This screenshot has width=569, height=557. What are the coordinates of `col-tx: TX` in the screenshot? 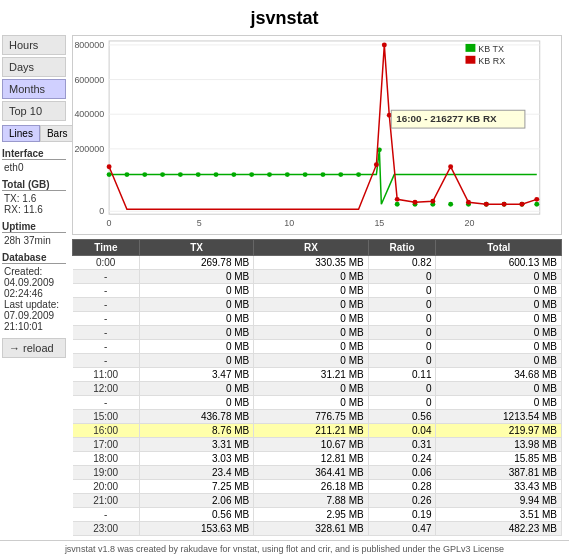 It's located at (196, 248).